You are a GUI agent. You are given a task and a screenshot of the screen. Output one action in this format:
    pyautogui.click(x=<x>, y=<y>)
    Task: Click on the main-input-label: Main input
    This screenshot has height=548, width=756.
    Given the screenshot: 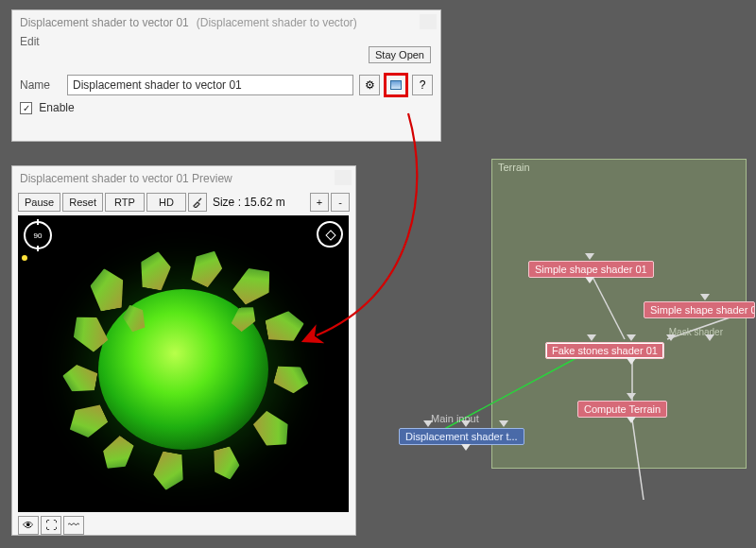 What is the action you would take?
    pyautogui.click(x=455, y=419)
    